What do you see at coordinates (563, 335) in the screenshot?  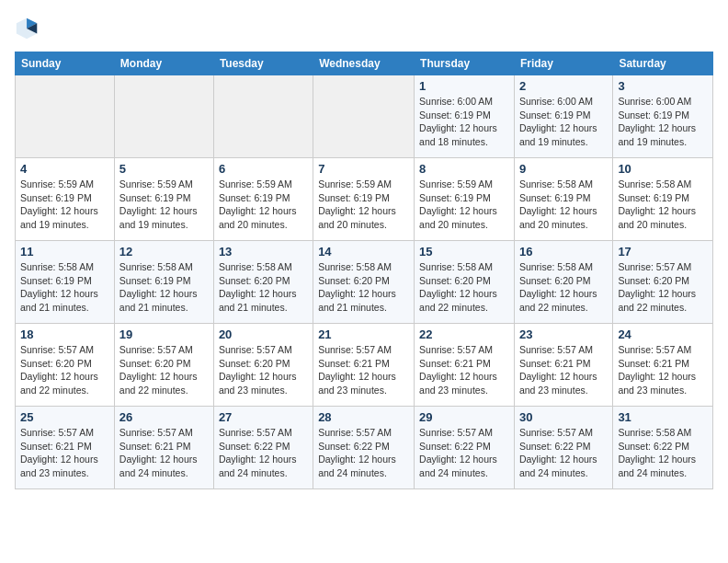 I see `day-number: 23` at bounding box center [563, 335].